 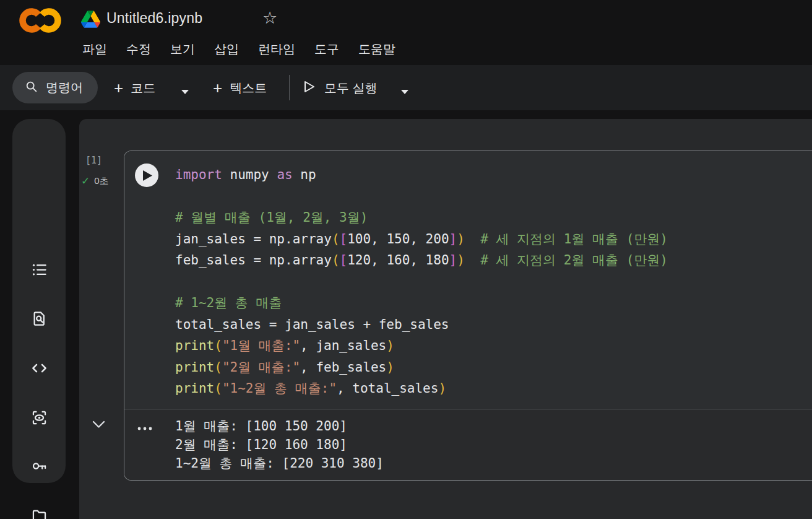 I want to click on menu-help: 도움말, so click(x=377, y=50).